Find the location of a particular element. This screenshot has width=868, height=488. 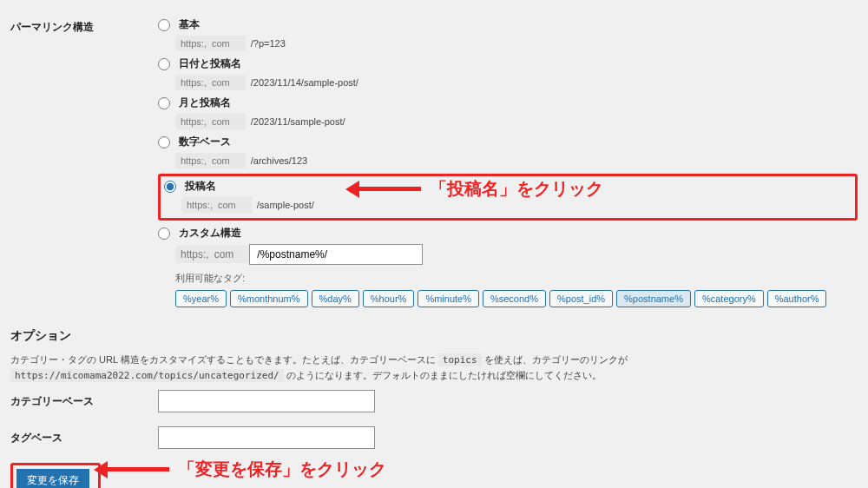

category-base-label: カテゴリーベース is located at coordinates (84, 401).